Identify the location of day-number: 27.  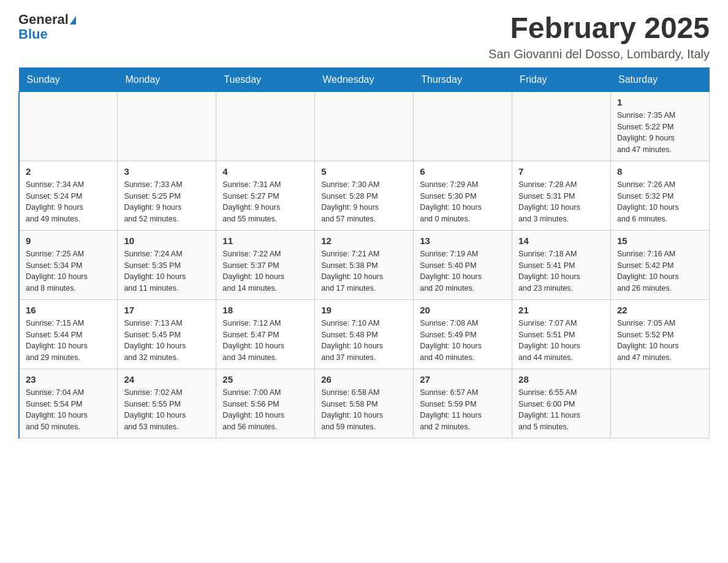
(463, 379).